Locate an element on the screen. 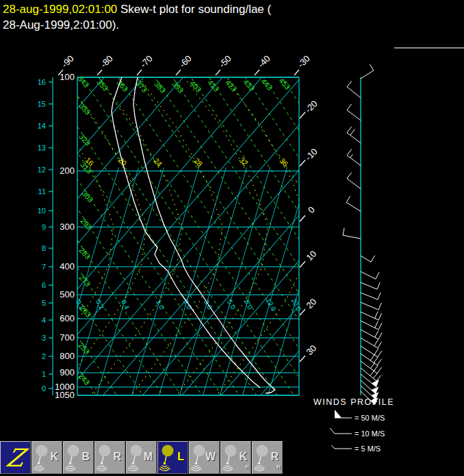 The width and height of the screenshot is (464, 476). svg-text: 28 is located at coordinates (198, 163).